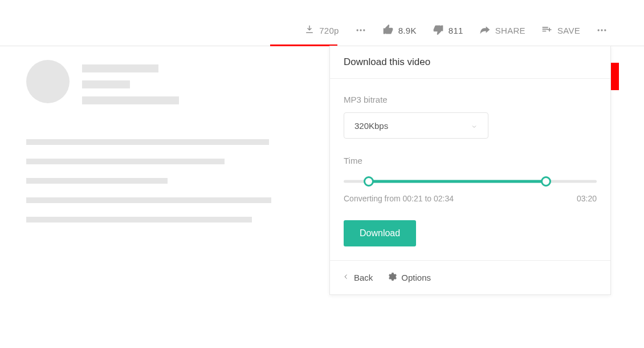 The width and height of the screenshot is (644, 348). Describe the element at coordinates (470, 161) in the screenshot. I see `time-label: Time` at that location.